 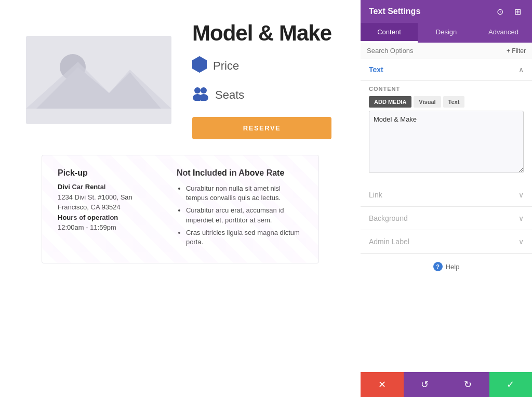 What do you see at coordinates (453, 267) in the screenshot?
I see `help-label: Help` at bounding box center [453, 267].